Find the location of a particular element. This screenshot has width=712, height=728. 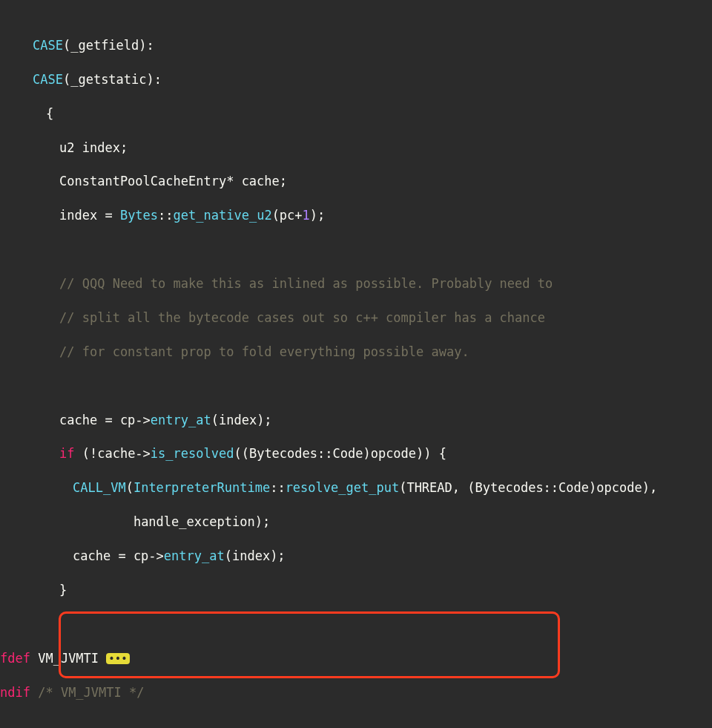

code-line: ndif /* VM_JVMTI */ is located at coordinates (356, 693).